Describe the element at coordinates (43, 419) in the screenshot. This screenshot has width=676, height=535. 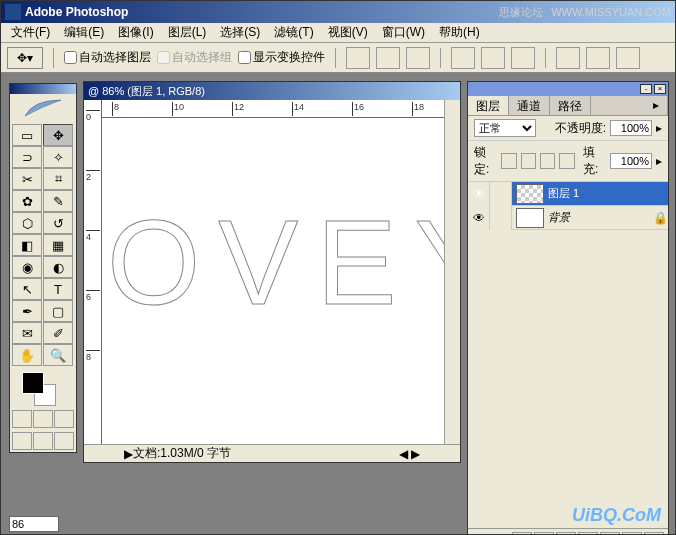
I see `quickmask-mode` at that location.